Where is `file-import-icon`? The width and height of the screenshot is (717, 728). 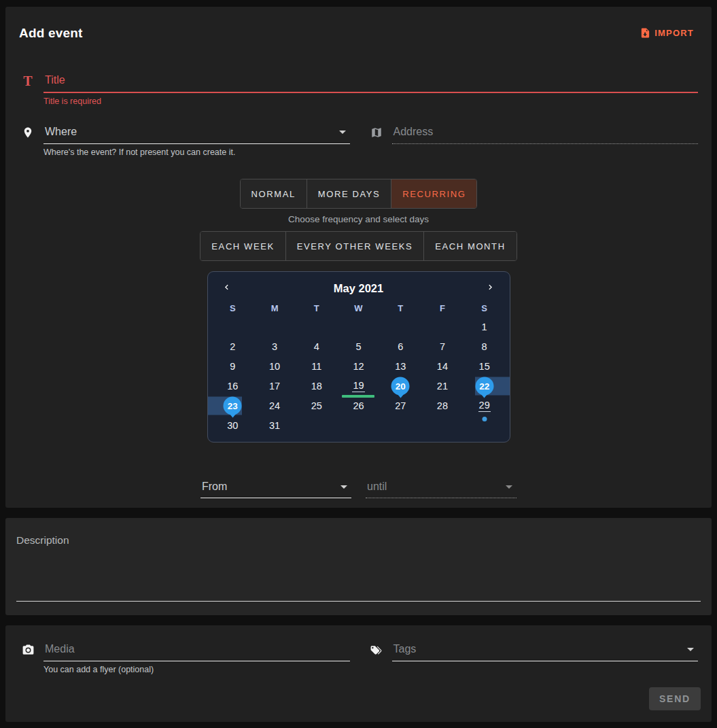 file-import-icon is located at coordinates (646, 33).